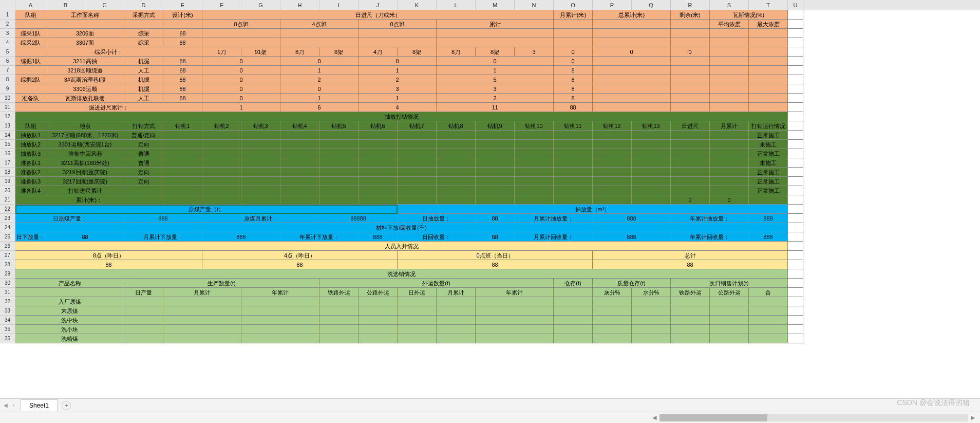 The width and height of the screenshot is (980, 423). Describe the element at coordinates (495, 89) in the screenshot. I see `cell: 3` at that location.